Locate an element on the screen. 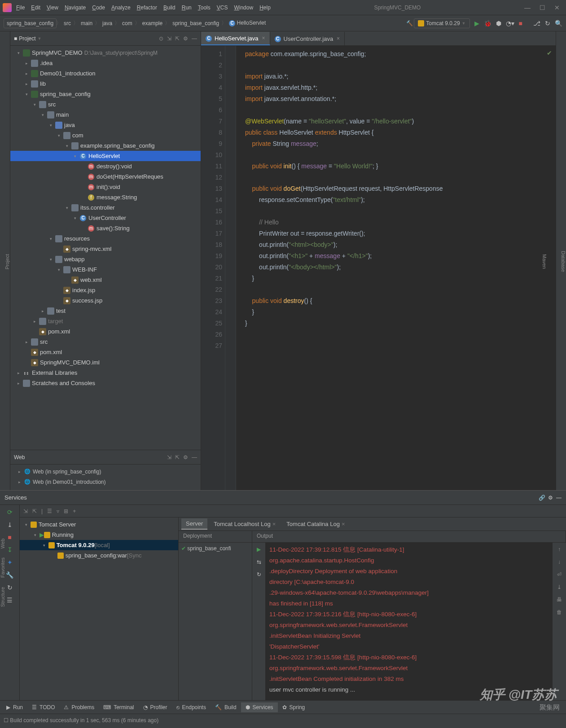 The image size is (566, 728). breadcrumb-item: src is located at coordinates (67, 23).